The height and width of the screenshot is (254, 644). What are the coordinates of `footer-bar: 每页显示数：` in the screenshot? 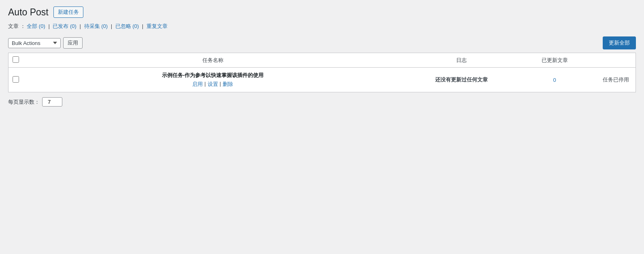 It's located at (322, 102).